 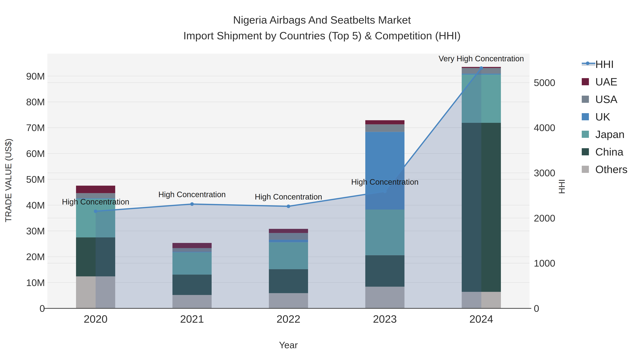 What do you see at coordinates (604, 99) in the screenshot?
I see `legend-item-usa: USA` at bounding box center [604, 99].